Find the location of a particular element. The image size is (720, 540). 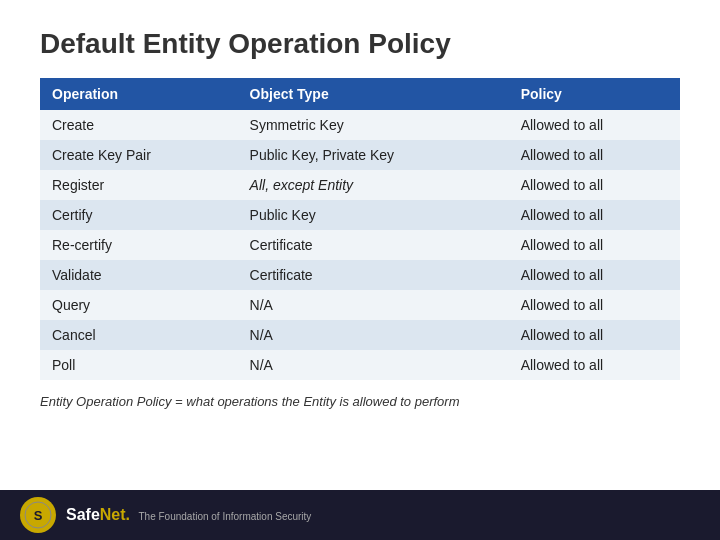

table-row: Re-certifyCertificateAllowed to all is located at coordinates (360, 245).